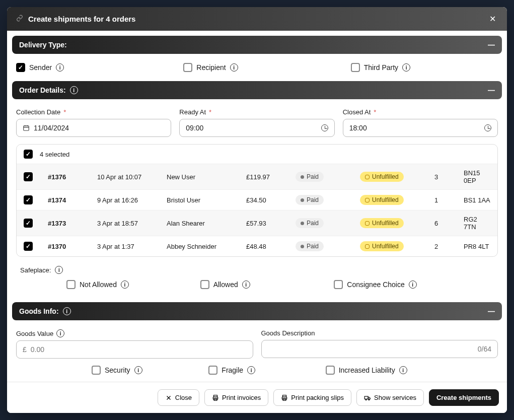 This screenshot has height=420, width=514. What do you see at coordinates (183, 398) in the screenshot?
I see `close-label: Close` at bounding box center [183, 398].